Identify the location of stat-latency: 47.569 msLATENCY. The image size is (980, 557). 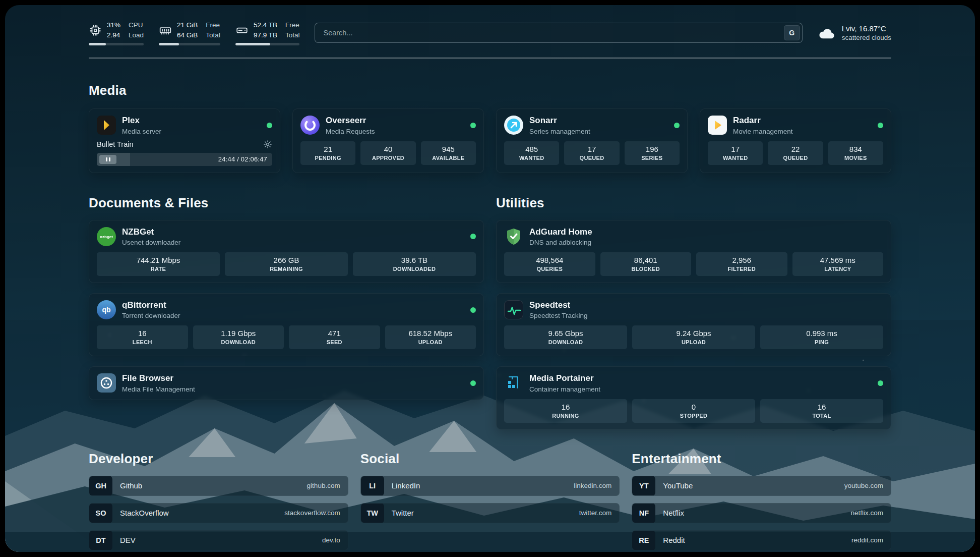
(838, 264).